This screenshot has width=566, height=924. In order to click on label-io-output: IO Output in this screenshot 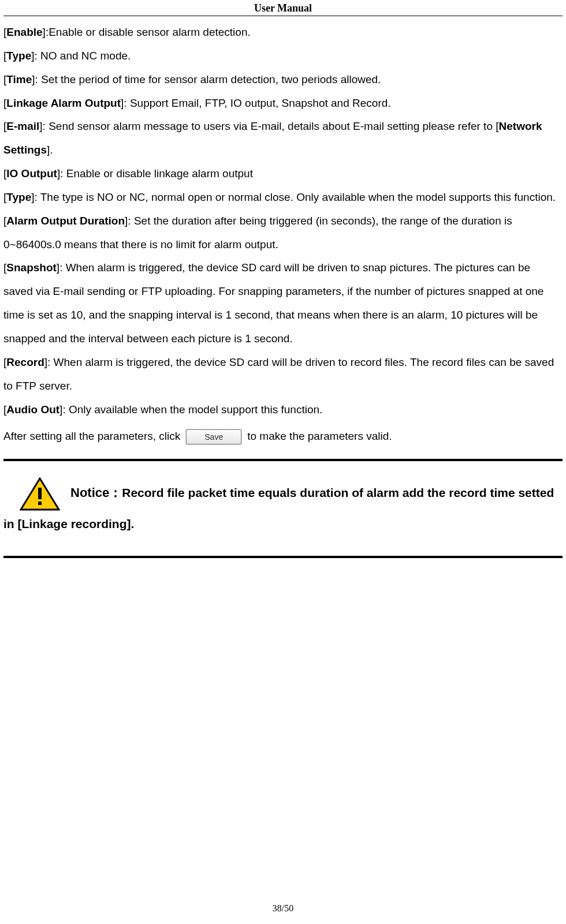, I will do `click(32, 173)`.